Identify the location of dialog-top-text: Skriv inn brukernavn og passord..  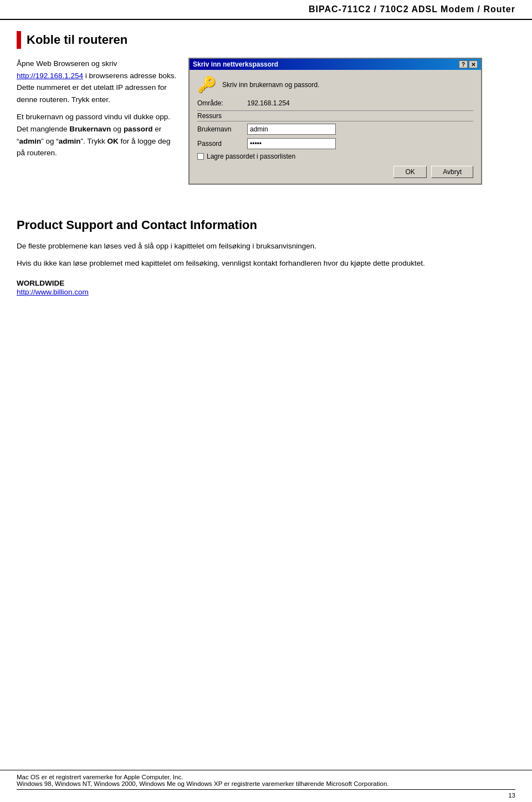
(270, 85).